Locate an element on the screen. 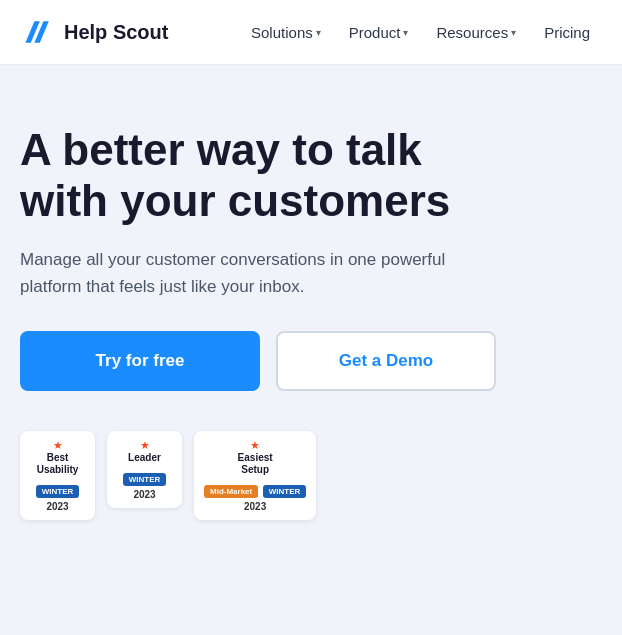 The image size is (622, 635). logo-text: Help Scout is located at coordinates (116, 32).